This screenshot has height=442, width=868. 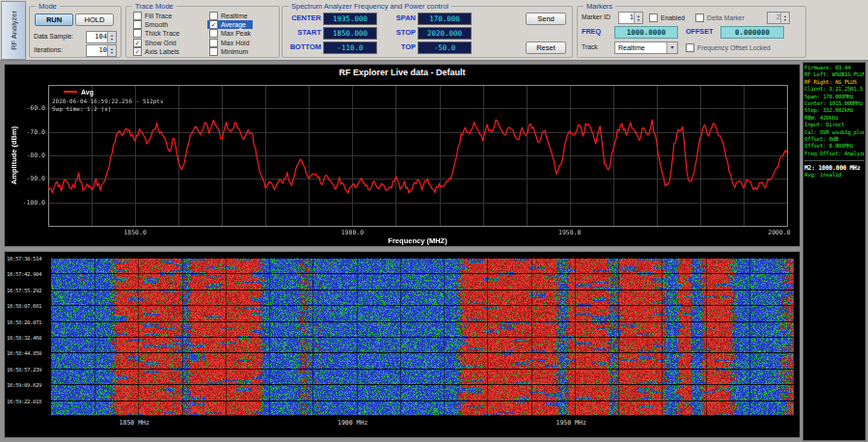 I want to click on trace-checkbox-list: Fill TraceSmoothThick Trace✓Show Grid✓Ax…, so click(x=156, y=34).